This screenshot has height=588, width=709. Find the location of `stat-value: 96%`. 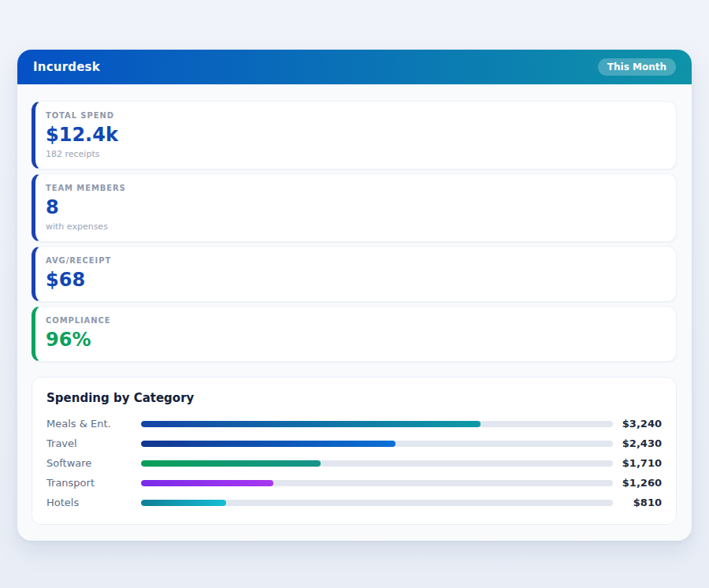

stat-value: 96% is located at coordinates (354, 340).